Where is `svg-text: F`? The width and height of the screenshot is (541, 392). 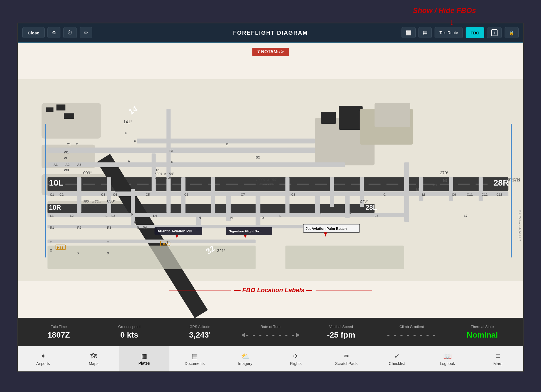
svg-text: F is located at coordinates (135, 141).